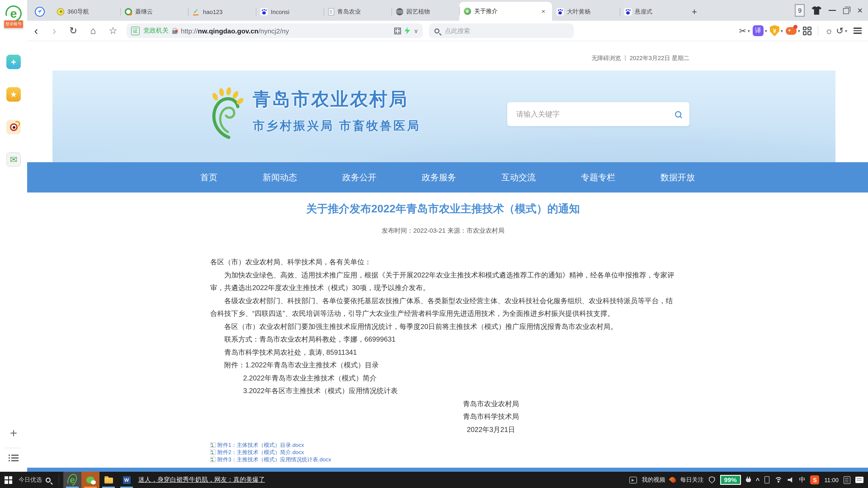 Image resolution: width=868 pixels, height=488 pixels. What do you see at coordinates (13, 94) in the screenshot?
I see `favorites-icon: ★` at bounding box center [13, 94].